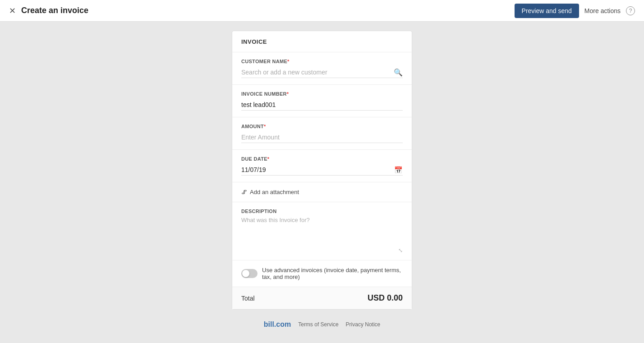 The image size is (644, 343). What do you see at coordinates (55, 11) in the screenshot?
I see `page-title: Create an invoice` at bounding box center [55, 11].